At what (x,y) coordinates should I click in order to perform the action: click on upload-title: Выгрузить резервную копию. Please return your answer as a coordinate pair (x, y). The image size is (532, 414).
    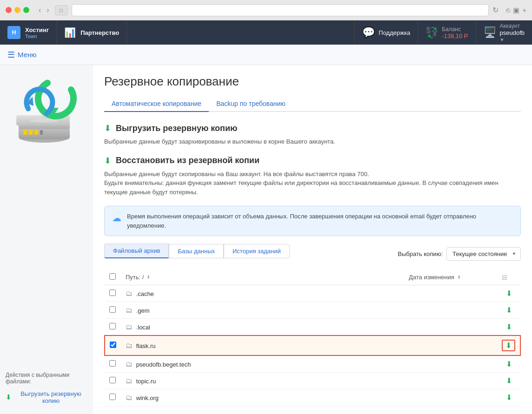
    Looking at the image, I should click on (177, 128).